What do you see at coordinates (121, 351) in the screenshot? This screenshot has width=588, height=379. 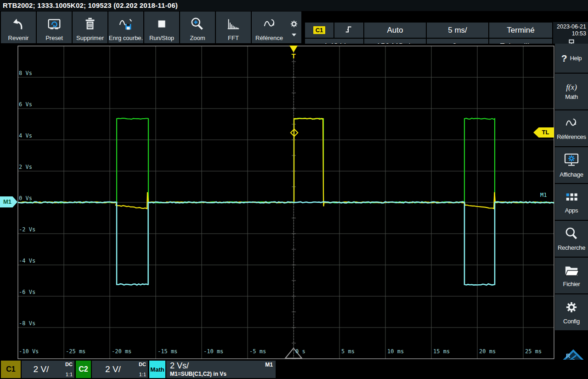 I see `x-axis-label: -20 ms` at bounding box center [121, 351].